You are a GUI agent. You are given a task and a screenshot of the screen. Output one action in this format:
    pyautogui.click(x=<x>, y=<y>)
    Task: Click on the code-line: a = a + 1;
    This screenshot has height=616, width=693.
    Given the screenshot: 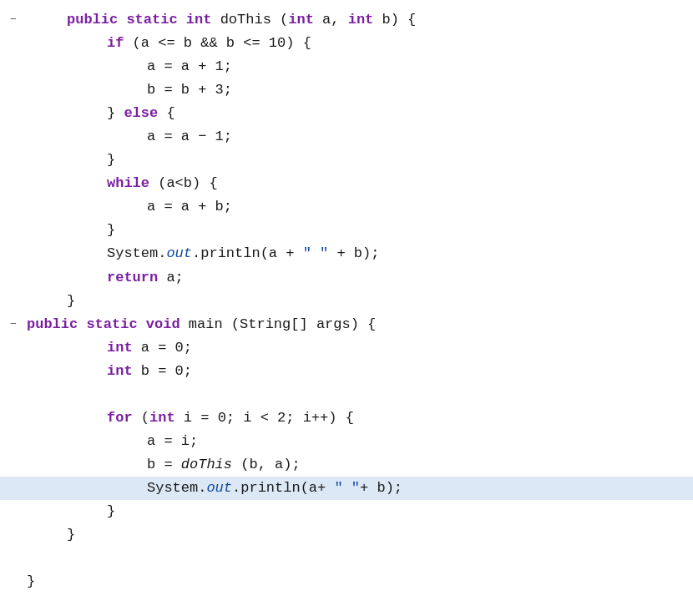 What is the action you would take?
    pyautogui.click(x=346, y=67)
    